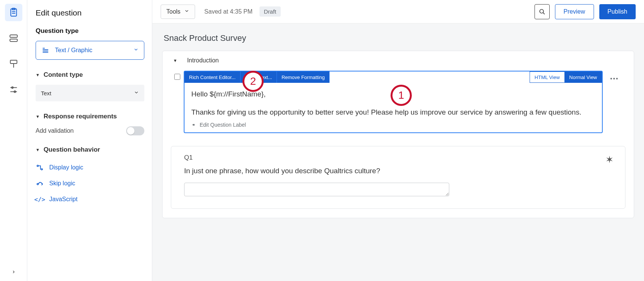 This screenshot has width=644, height=281. What do you see at coordinates (617, 12) in the screenshot?
I see `publish-button: Publish` at bounding box center [617, 12].